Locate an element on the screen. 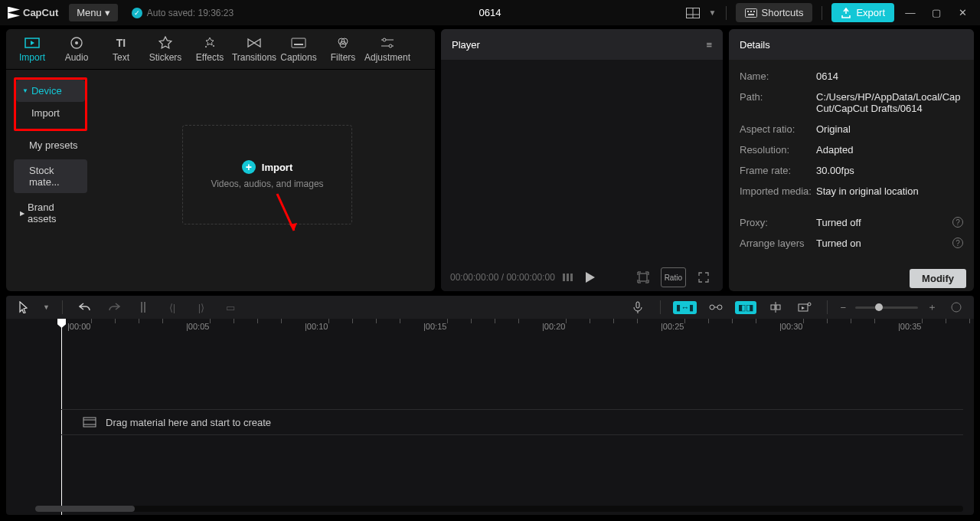 This screenshot has height=521, width=980. layout-button is located at coordinates (693, 13).